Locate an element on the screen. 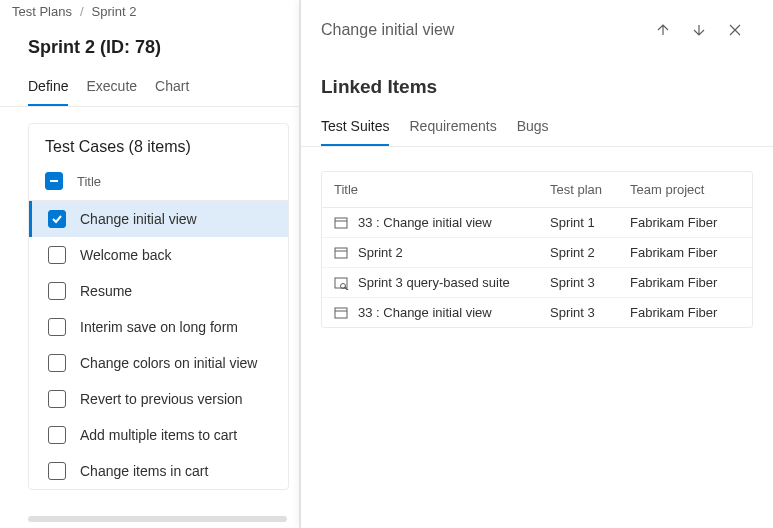 This screenshot has width=773, height=528. cell-title: Sprint 3 query-based suite is located at coordinates (454, 282).